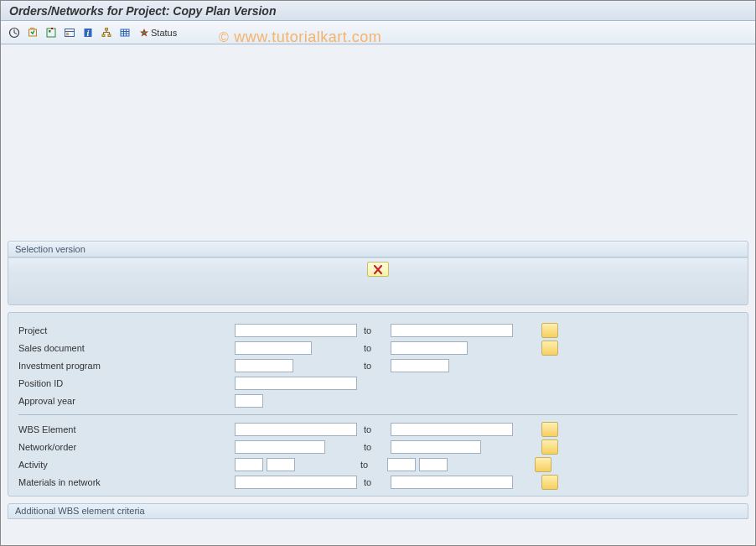  What do you see at coordinates (296, 330) in the screenshot?
I see `project-from-input` at bounding box center [296, 330].